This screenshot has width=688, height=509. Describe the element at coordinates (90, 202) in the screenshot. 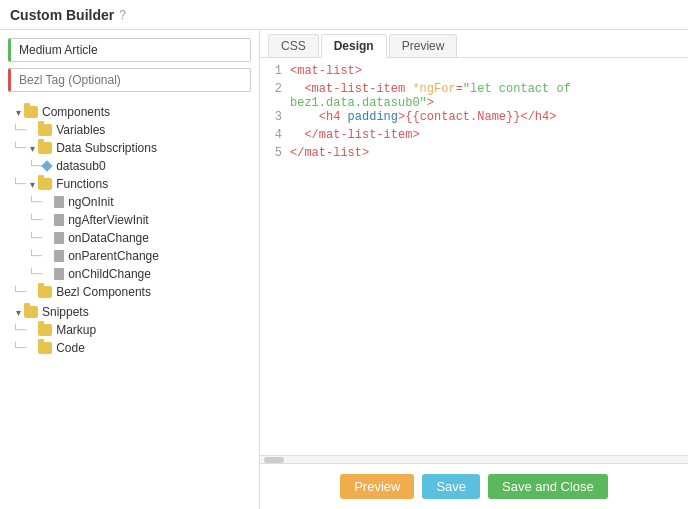

I see `tree-label-ngoninit: ngOnInit` at that location.